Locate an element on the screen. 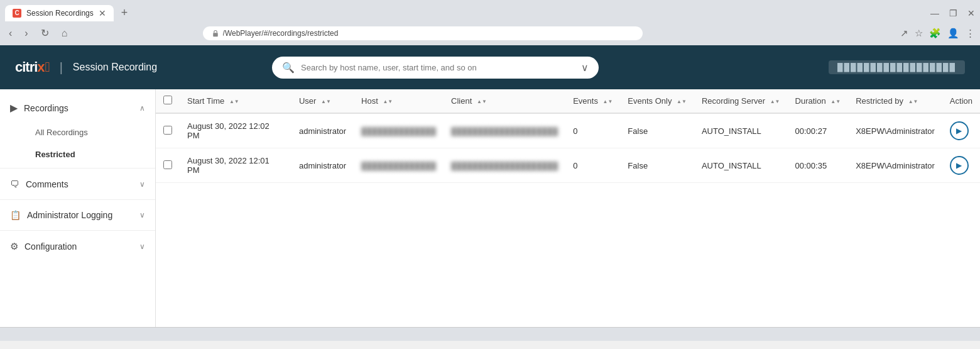 Image resolution: width=980 pixels, height=349 pixels. active-tab: C Session Recordings ✕ is located at coordinates (59, 13).